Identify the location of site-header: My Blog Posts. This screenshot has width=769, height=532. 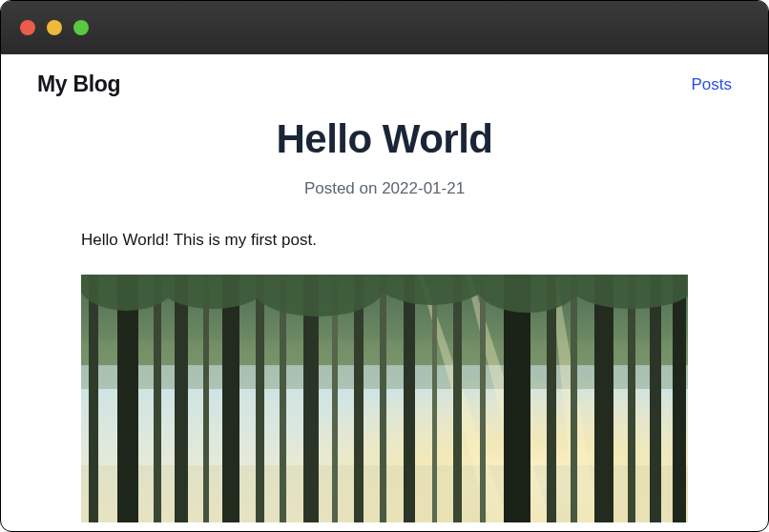
(384, 76).